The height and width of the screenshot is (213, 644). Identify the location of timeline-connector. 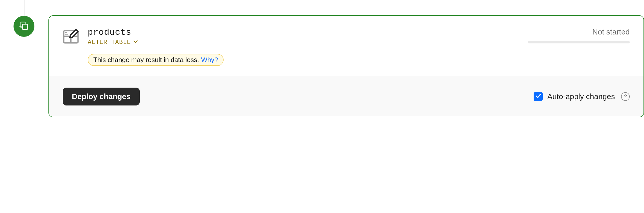
(24, 8).